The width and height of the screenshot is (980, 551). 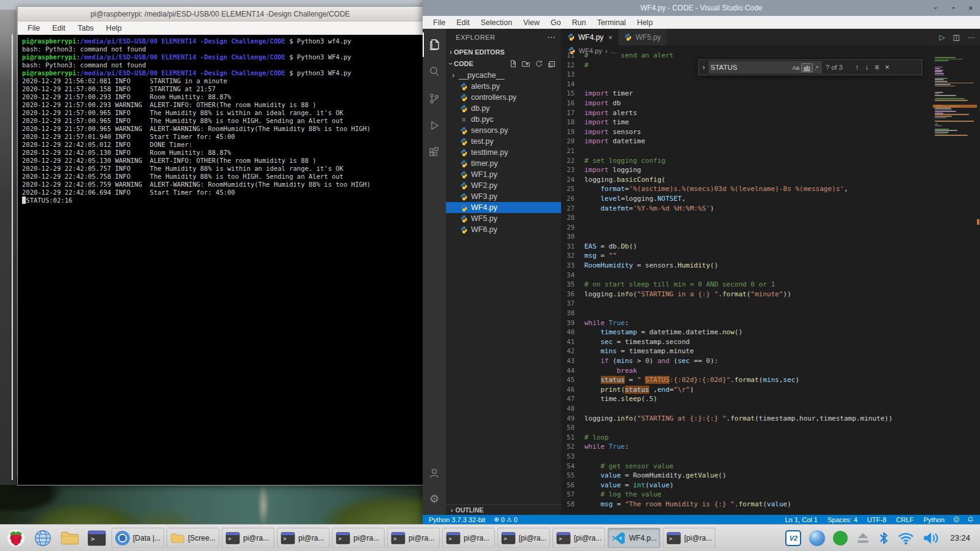 I want to click on vscode-menu-edit: Edit, so click(x=463, y=23).